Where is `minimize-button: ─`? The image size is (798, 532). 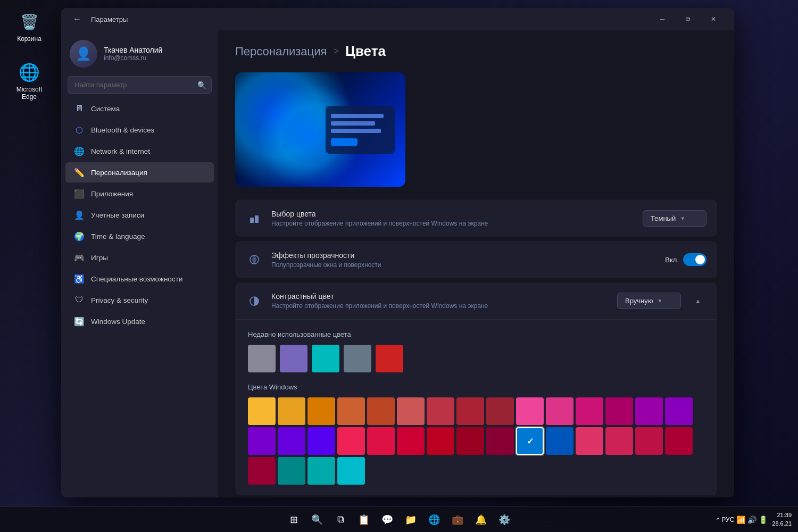 minimize-button: ─ is located at coordinates (662, 19).